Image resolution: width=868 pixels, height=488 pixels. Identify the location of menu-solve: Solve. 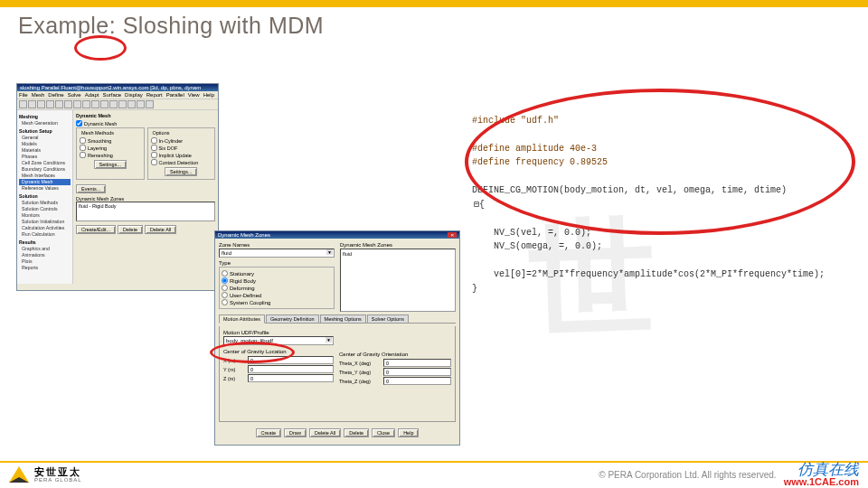
(74, 95).